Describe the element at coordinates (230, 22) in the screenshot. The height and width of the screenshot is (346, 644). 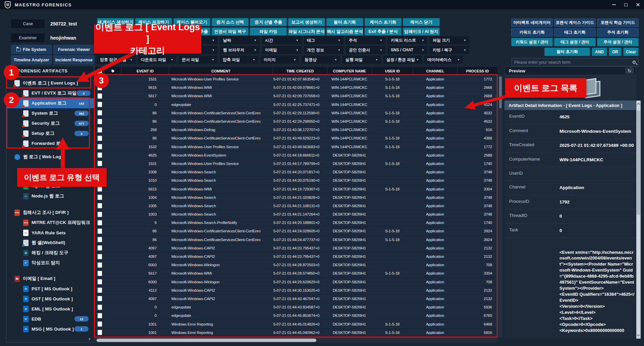
I see `toolbar-button: 증거 소스 선택` at that location.